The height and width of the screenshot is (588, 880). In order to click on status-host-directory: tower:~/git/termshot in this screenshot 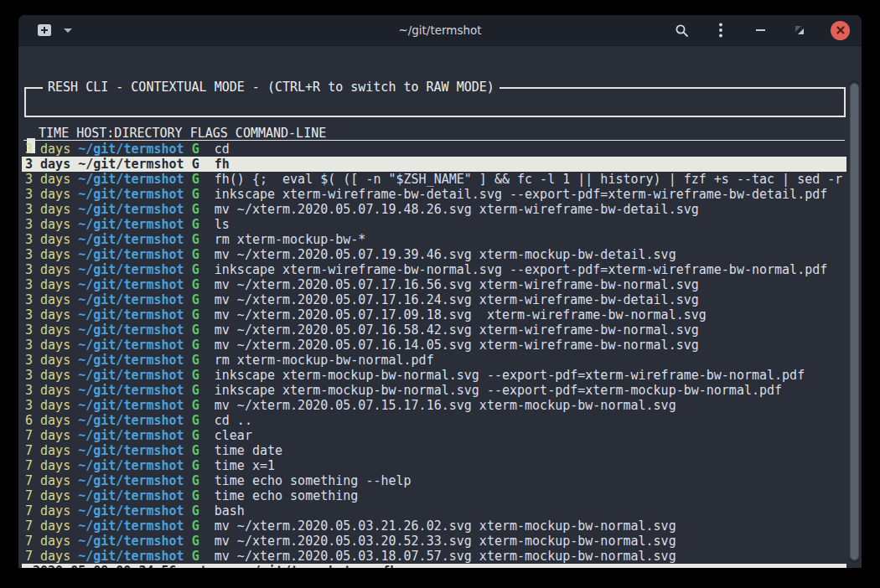, I will do `click(277, 566)`.